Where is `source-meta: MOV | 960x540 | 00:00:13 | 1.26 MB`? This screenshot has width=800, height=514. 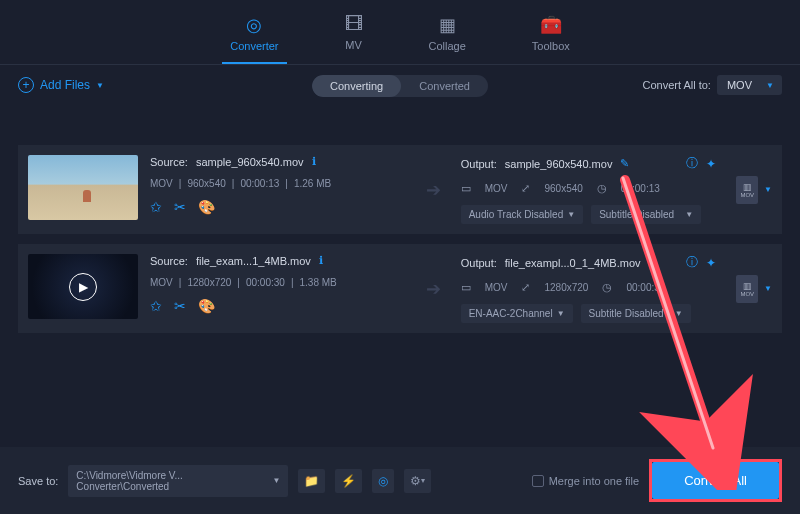
source-meta: MOV | 960x540 | 00:00:13 | 1.26 MB is located at coordinates (278, 184).